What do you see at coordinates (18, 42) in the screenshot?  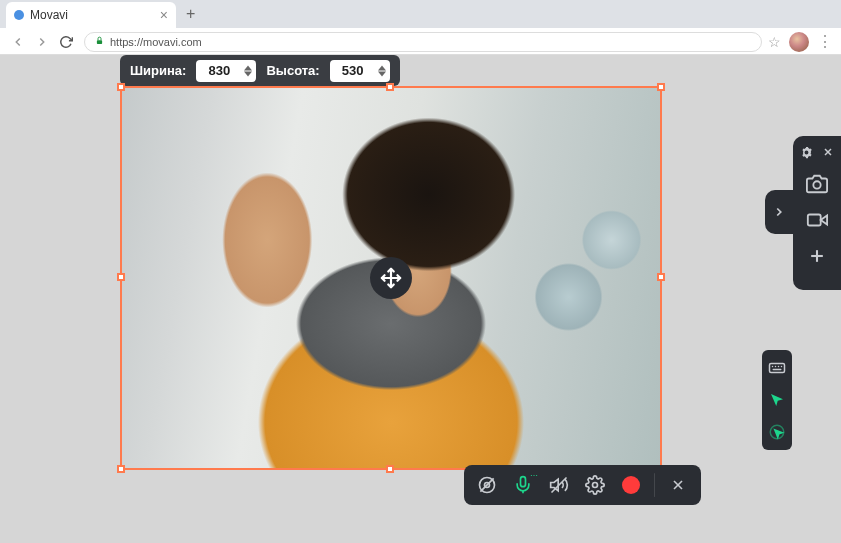 I see `back-button` at bounding box center [18, 42].